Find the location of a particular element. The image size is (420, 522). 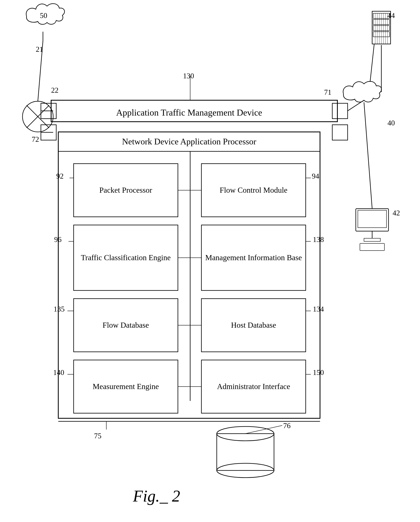

admin-interface-module: Administrator Interface is located at coordinates (254, 387).